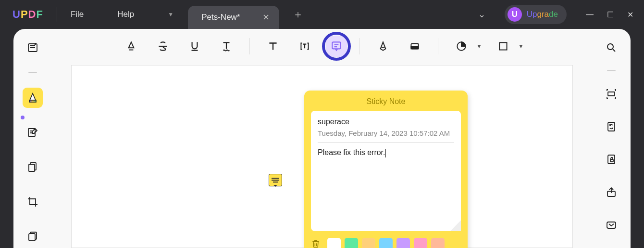 The width and height of the screenshot is (644, 248). What do you see at coordinates (336, 46) in the screenshot?
I see `sticky-note-tool` at bounding box center [336, 46].